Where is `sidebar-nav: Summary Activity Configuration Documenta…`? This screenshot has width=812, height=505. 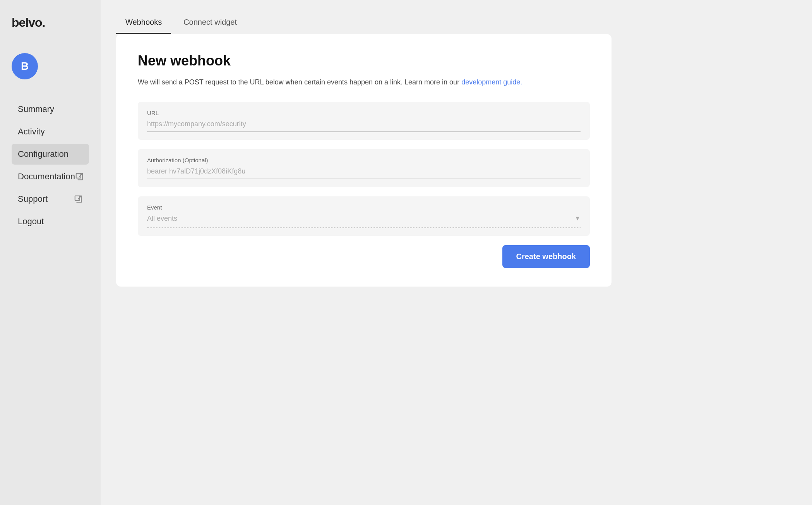 sidebar-nav: Summary Activity Configuration Documenta… is located at coordinates (50, 166).